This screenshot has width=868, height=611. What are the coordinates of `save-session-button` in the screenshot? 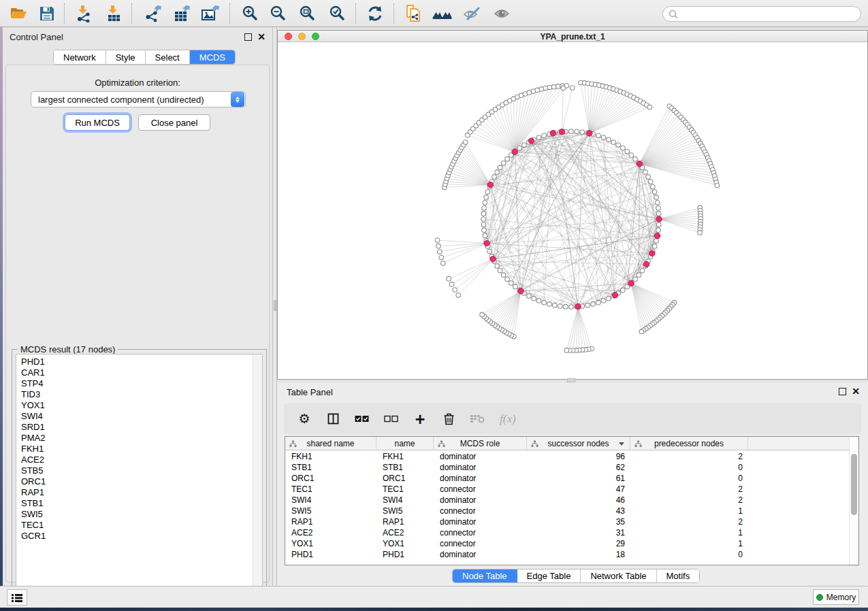 It's located at (47, 14).